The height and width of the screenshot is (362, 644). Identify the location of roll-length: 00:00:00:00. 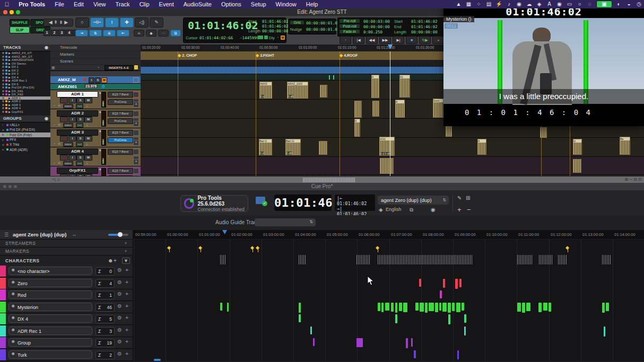
(424, 32).